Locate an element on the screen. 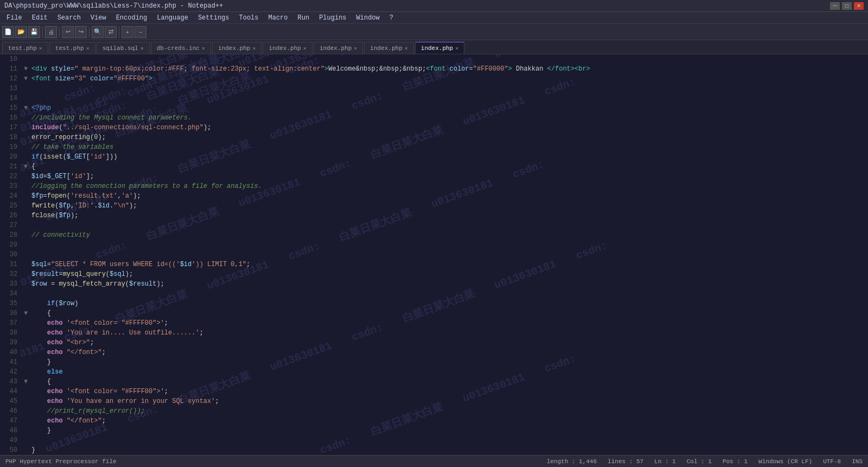 The height and width of the screenshot is (467, 868). menu-item-tools: Tools is located at coordinates (248, 18).